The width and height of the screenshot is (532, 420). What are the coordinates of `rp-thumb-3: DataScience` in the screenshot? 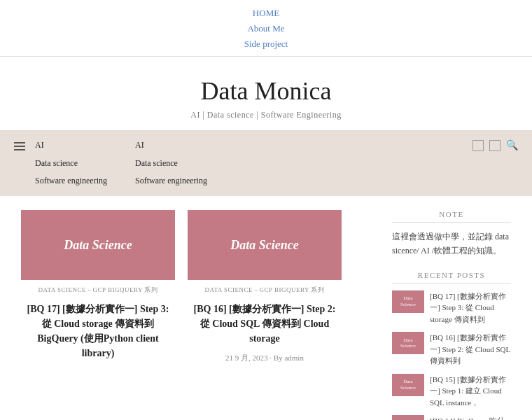 It's located at (408, 385).